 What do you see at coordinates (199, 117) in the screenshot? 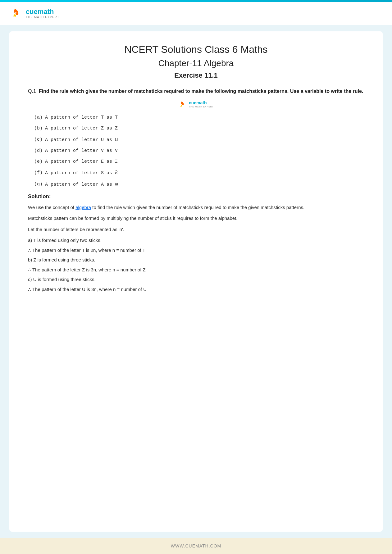
I see `list-item: (a) A pattern of letter T as T` at bounding box center [199, 117].